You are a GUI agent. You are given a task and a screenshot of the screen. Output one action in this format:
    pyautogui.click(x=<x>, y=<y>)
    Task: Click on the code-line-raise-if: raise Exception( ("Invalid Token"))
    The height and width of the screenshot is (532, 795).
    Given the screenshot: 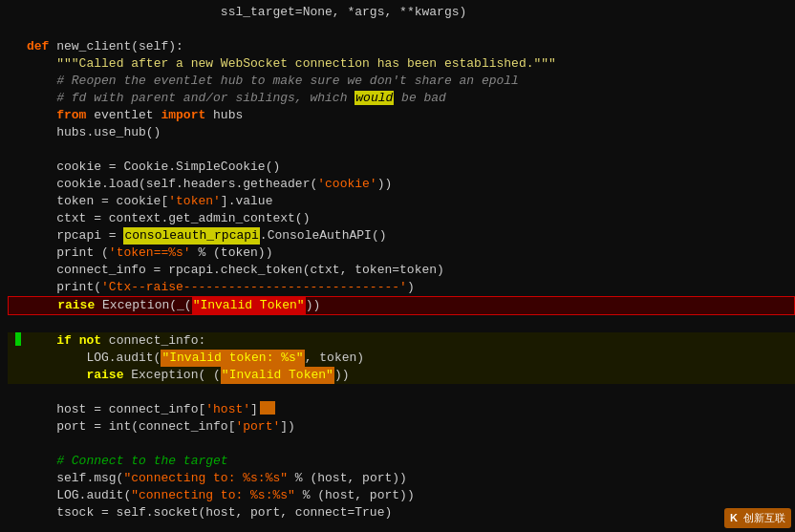 What is the action you would take?
    pyautogui.click(x=401, y=375)
    